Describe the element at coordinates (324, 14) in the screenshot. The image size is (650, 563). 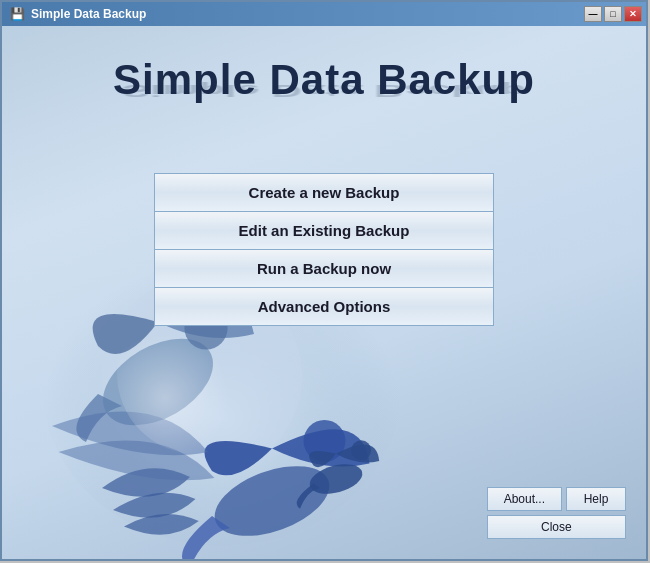
I see `title-bar: 💾 Simple Data Backup — □ ✕` at that location.